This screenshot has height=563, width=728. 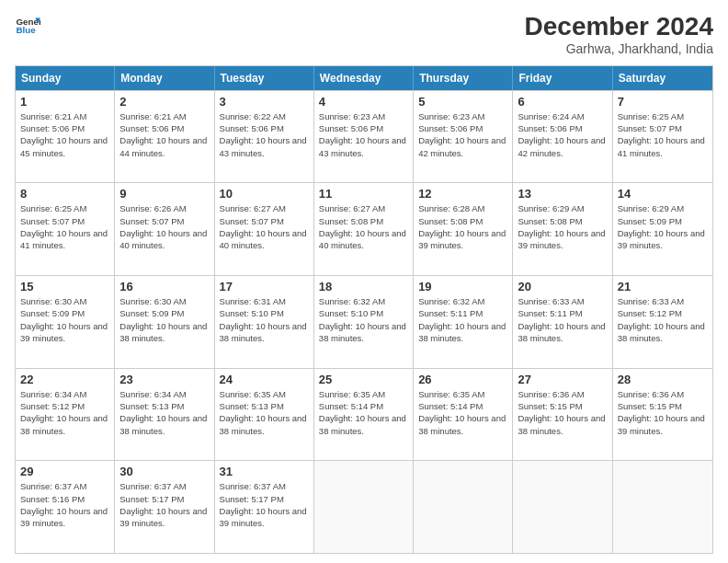 What do you see at coordinates (265, 229) in the screenshot?
I see `calendar-cell: 10Sunrise: 6:27 AM Sunset: 5:07 PM Dayli…` at bounding box center [265, 229].